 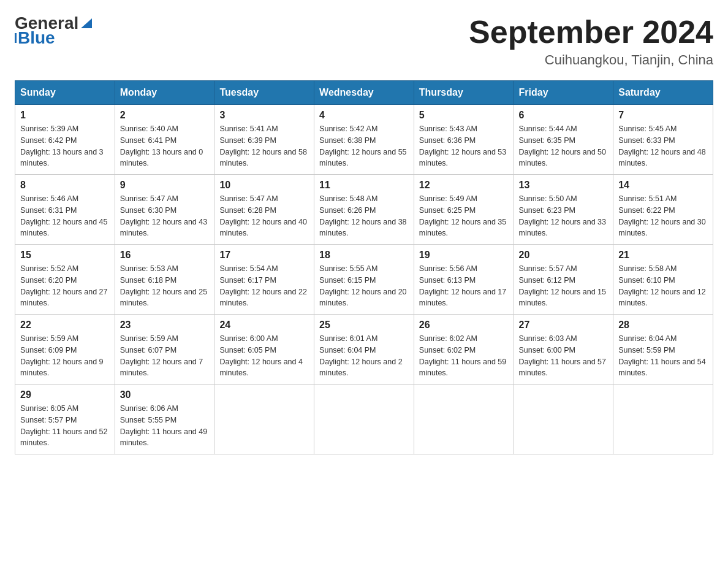 What do you see at coordinates (564, 185) in the screenshot?
I see `day-number: 13` at bounding box center [564, 185].